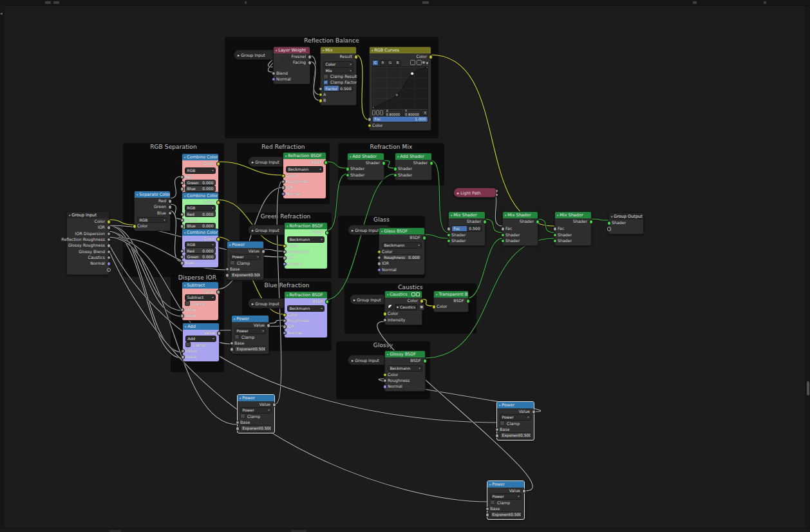 This screenshot has width=810, height=532. What do you see at coordinates (402, 258) in the screenshot?
I see `slider-roughness: Roughness0.000` at bounding box center [402, 258].